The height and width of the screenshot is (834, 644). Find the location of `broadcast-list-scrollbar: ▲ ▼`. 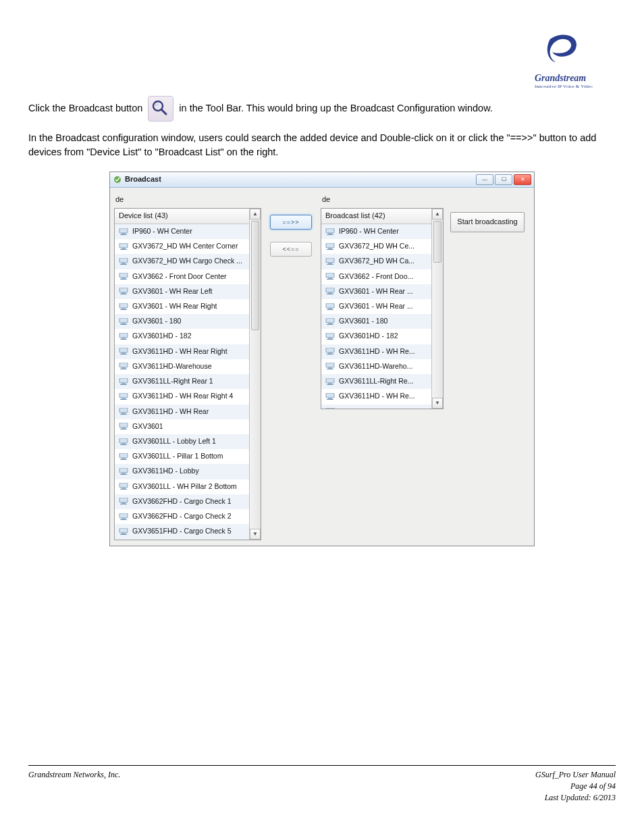

broadcast-list-scrollbar: ▲ ▼ is located at coordinates (437, 309).